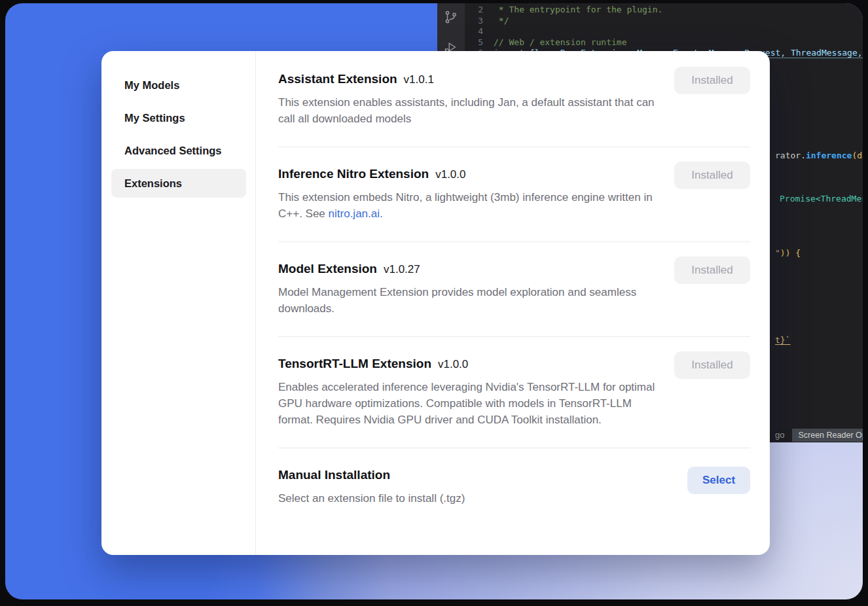 This screenshot has width=868, height=606. What do you see at coordinates (468, 205) in the screenshot?
I see `extension-description: This extension embeds Nitro, a lightweig…` at bounding box center [468, 205].